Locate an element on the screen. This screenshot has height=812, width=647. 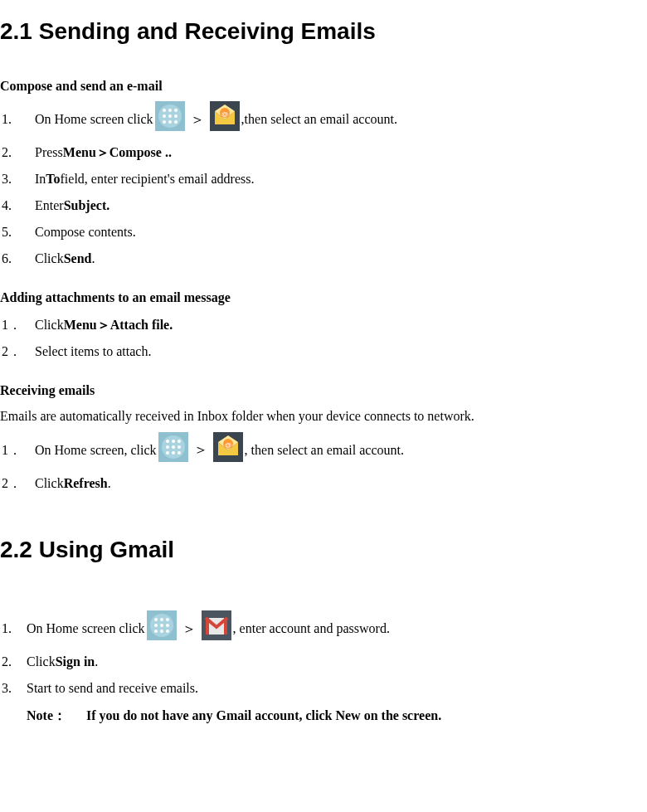
step-text: field, enter recipient's email address. is located at coordinates (158, 179).